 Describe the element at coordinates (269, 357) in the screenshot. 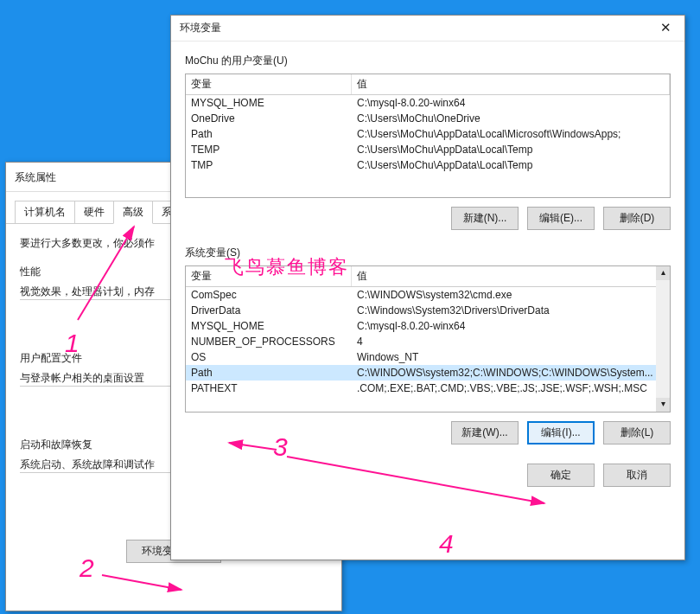

I see `cell-var-name: OS` at that location.